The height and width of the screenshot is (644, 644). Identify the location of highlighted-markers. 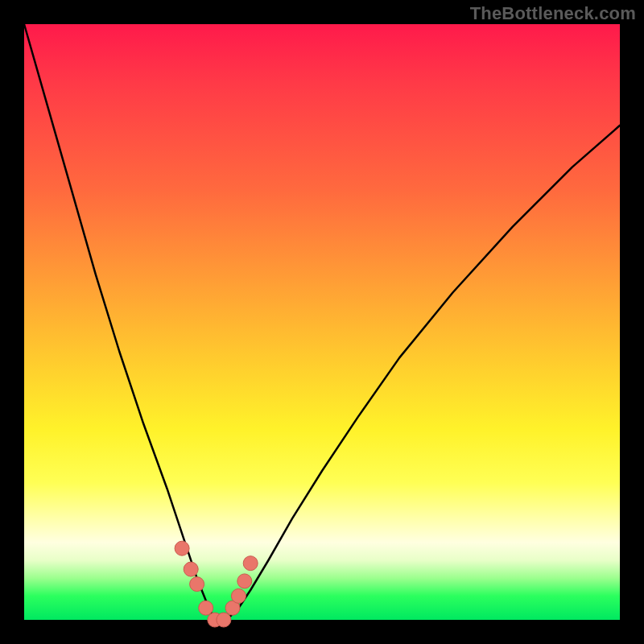
(216, 584).